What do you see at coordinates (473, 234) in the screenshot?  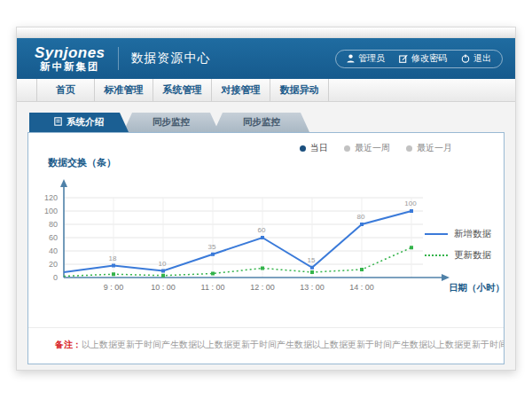 I see `legend-label: 新增数据` at bounding box center [473, 234].